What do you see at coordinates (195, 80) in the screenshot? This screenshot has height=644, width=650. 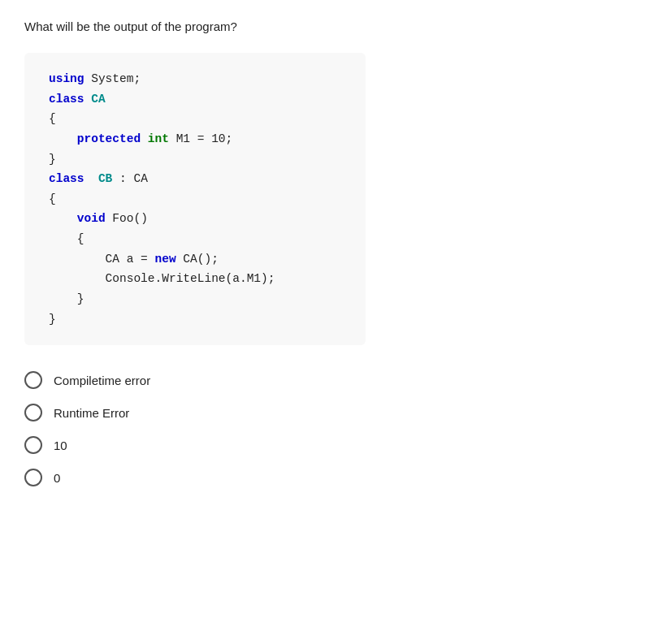 I see `code-line-1: using System;` at bounding box center [195, 80].